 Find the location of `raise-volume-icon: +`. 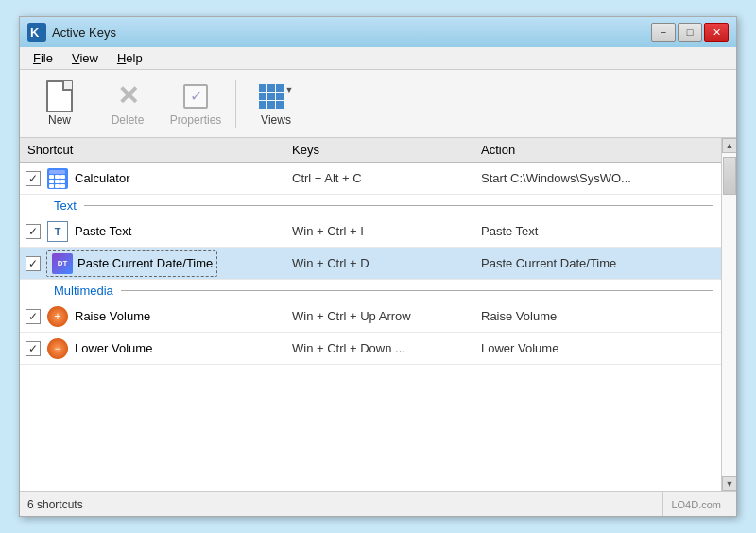

raise-volume-icon: + is located at coordinates (58, 317).